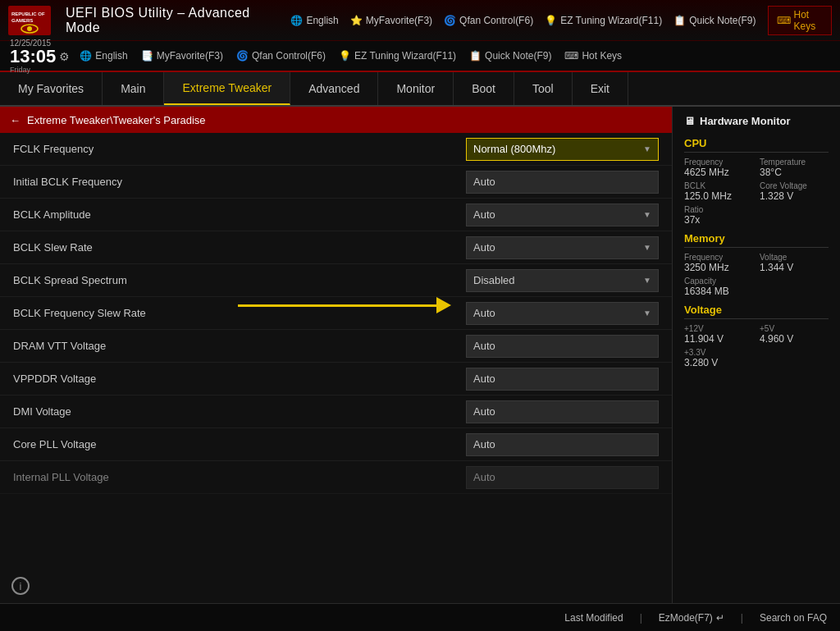  Describe the element at coordinates (563, 379) in the screenshot. I see `vppddr-value: Auto` at that location.